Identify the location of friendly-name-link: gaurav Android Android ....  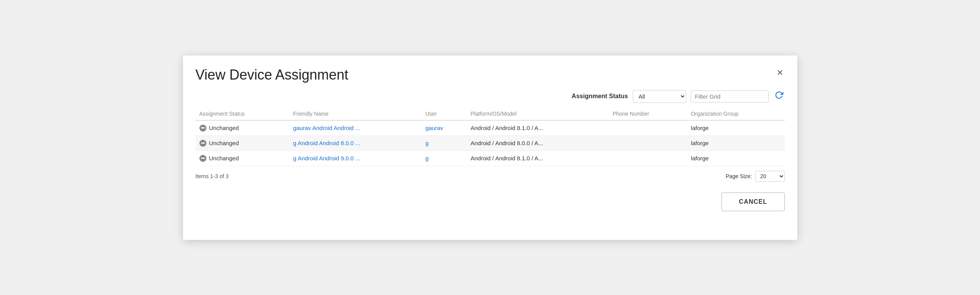
(327, 128).